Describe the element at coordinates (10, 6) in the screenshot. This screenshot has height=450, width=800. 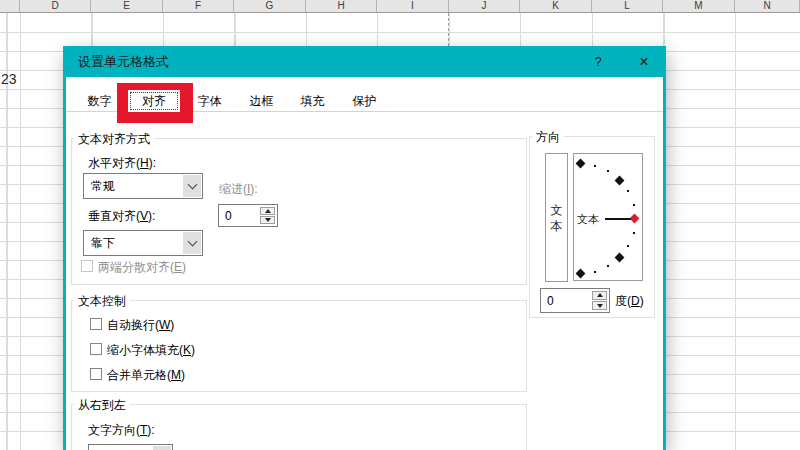
I see `column-header-partial` at that location.